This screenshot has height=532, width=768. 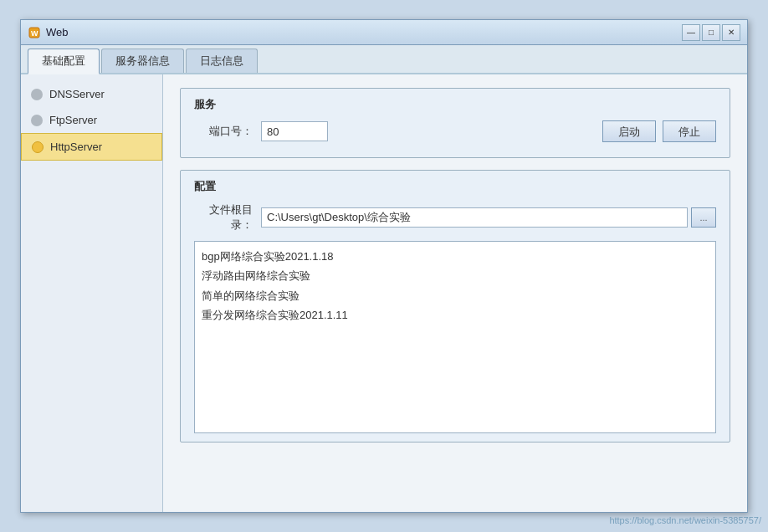 What do you see at coordinates (142, 60) in the screenshot?
I see `tab-server-info: 服务器信息` at bounding box center [142, 60].